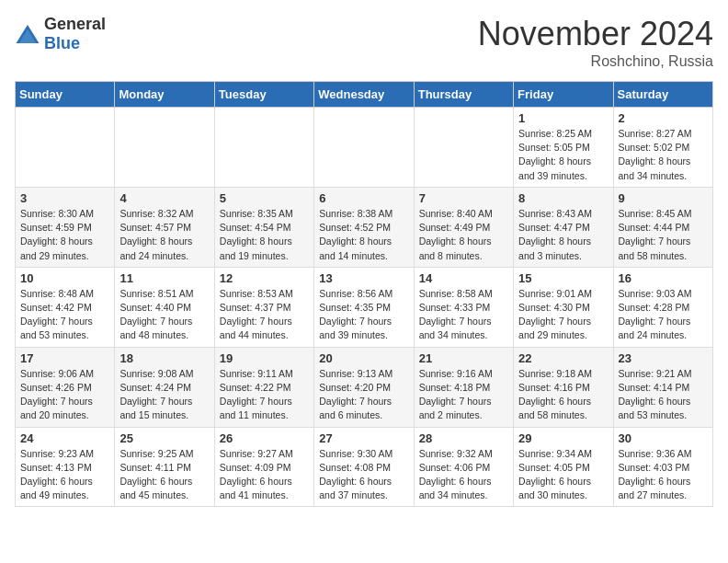 The image size is (728, 563). What do you see at coordinates (664, 278) in the screenshot?
I see `day-number: 16` at bounding box center [664, 278].